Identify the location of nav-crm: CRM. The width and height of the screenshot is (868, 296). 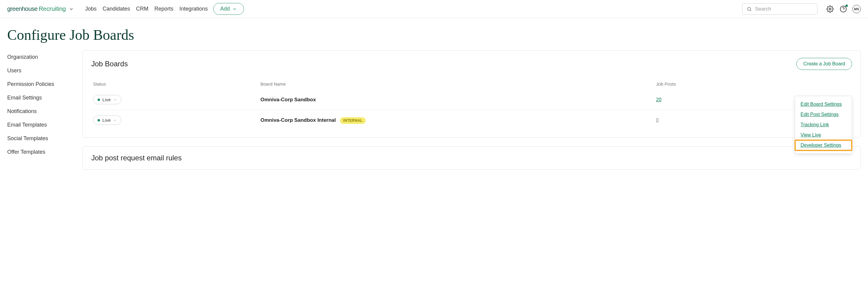
(142, 9).